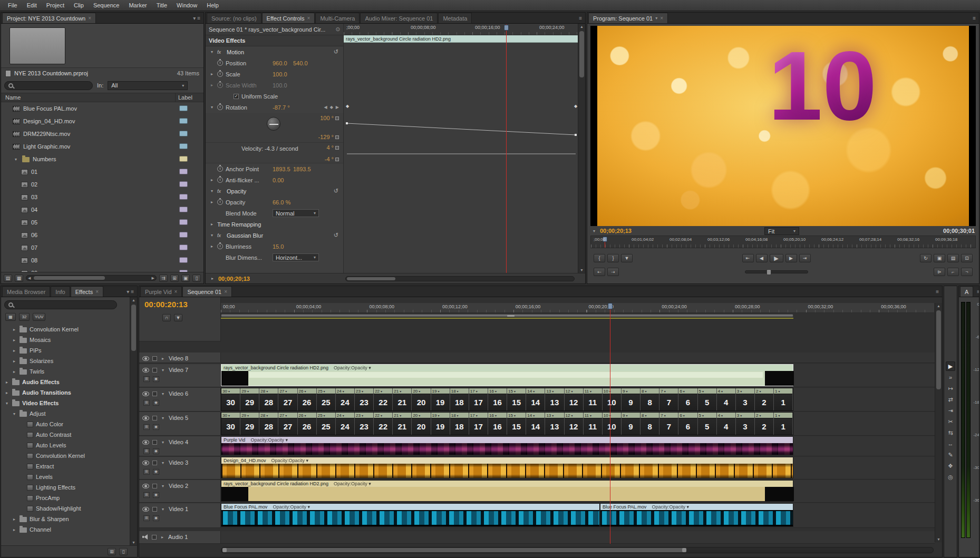  What do you see at coordinates (145, 486) in the screenshot?
I see `toggle-track-output-icon` at bounding box center [145, 486].